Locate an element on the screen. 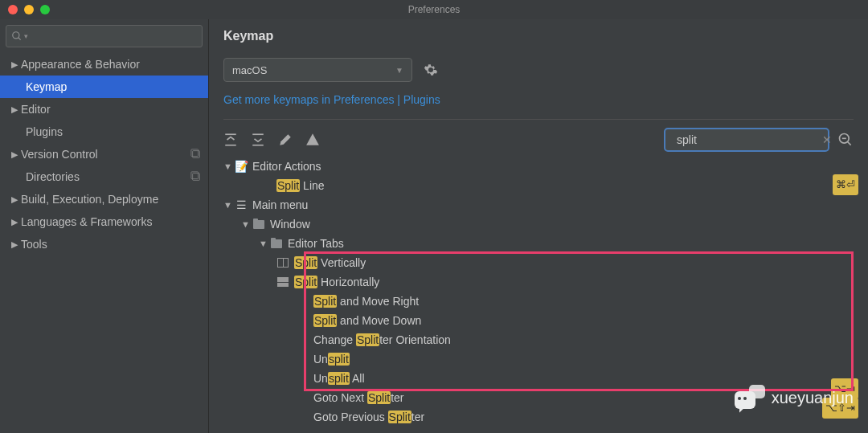  sidebar-item-version-control: ▶Version Control is located at coordinates (104, 154).